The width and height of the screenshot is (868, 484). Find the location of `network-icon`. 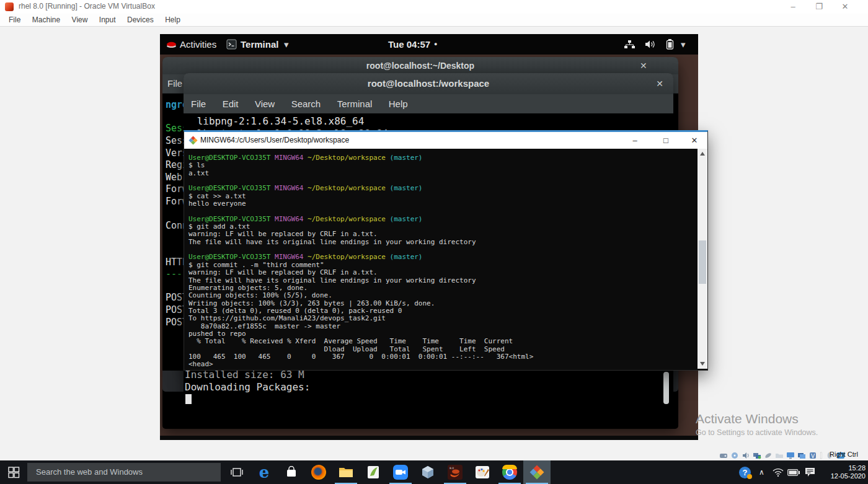

network-icon is located at coordinates (629, 45).